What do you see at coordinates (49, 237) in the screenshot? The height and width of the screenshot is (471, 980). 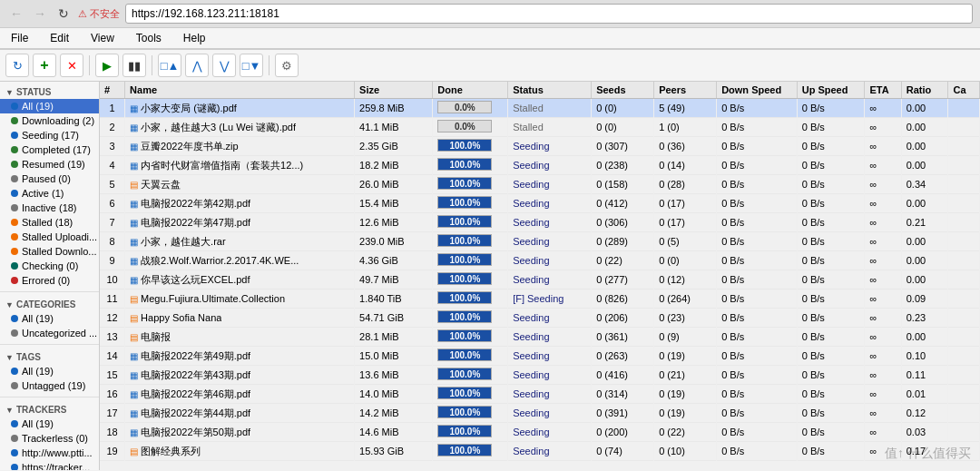 I see `sidebar-item-stalled-upload: Stalled Uploadi...` at bounding box center [49, 237].